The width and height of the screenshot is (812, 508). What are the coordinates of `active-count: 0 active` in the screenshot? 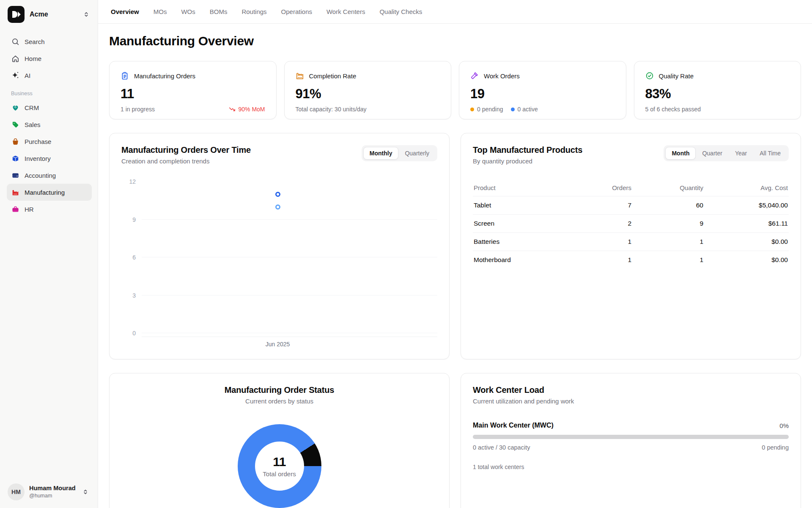 It's located at (524, 109).